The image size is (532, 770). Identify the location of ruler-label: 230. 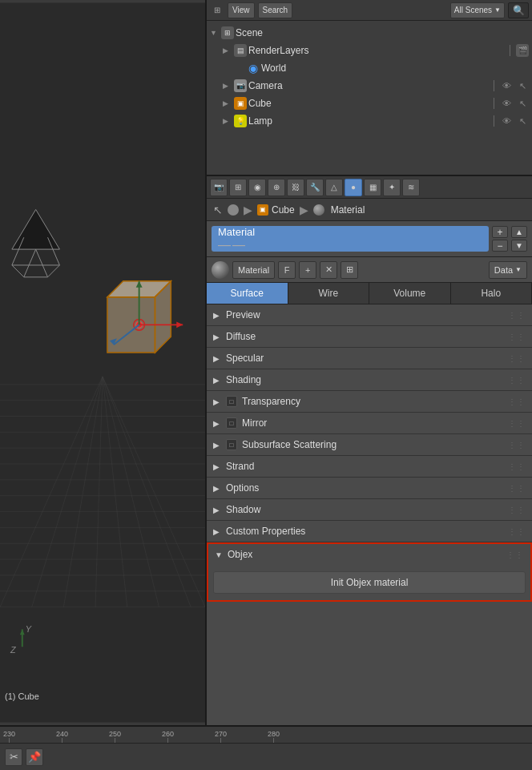
(10, 734).